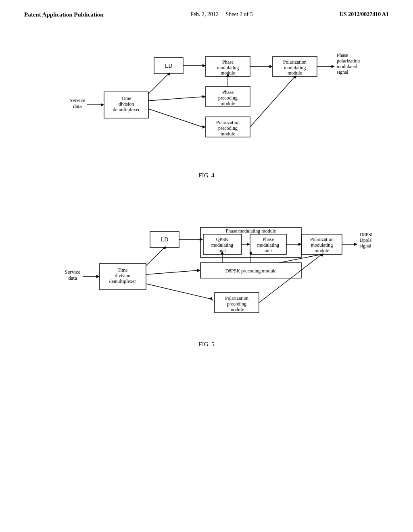 This screenshot has width=413, height=532. Describe the element at coordinates (343, 72) in the screenshot. I see `fig4-output-t4: signal` at that location.